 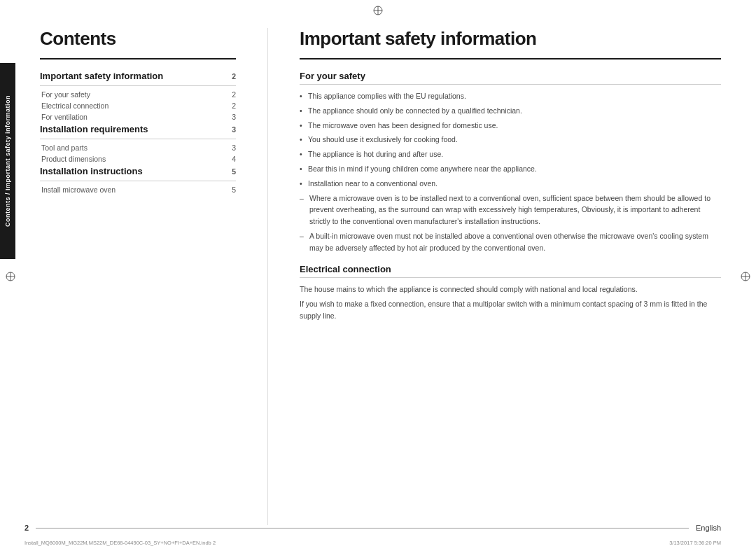 I want to click on toc-section-2-title: Installation requirements 3, so click(x=138, y=129).